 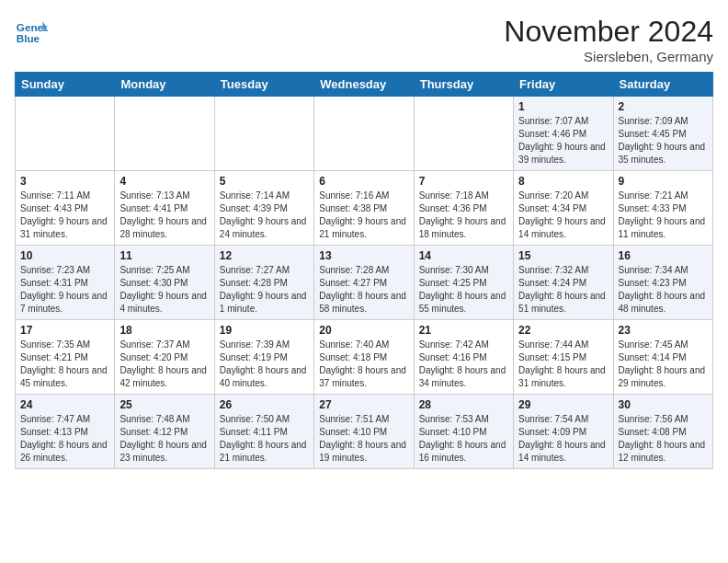 I want to click on weekday-header-cell: Wednesday, so click(x=364, y=85).